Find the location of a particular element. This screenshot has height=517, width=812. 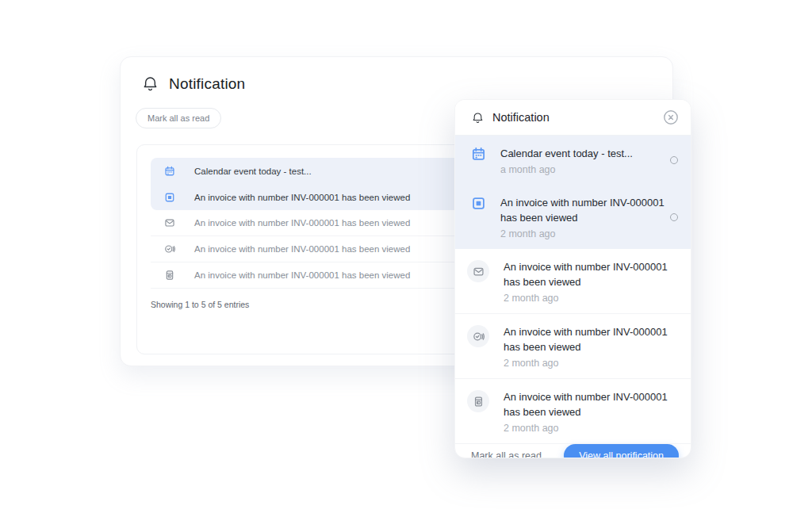

popover-title: Notification is located at coordinates (577, 117).